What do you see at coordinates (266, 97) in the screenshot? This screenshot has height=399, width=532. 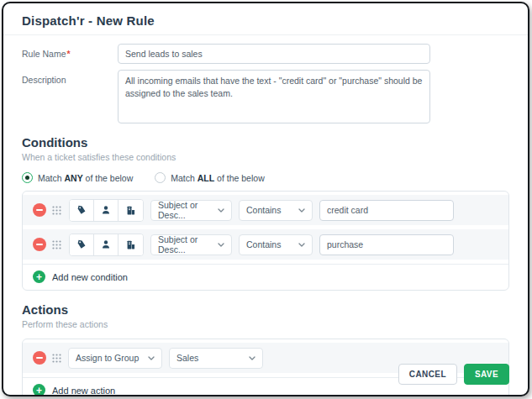 I see `description-row: Description All incoming emails that hav…` at bounding box center [266, 97].